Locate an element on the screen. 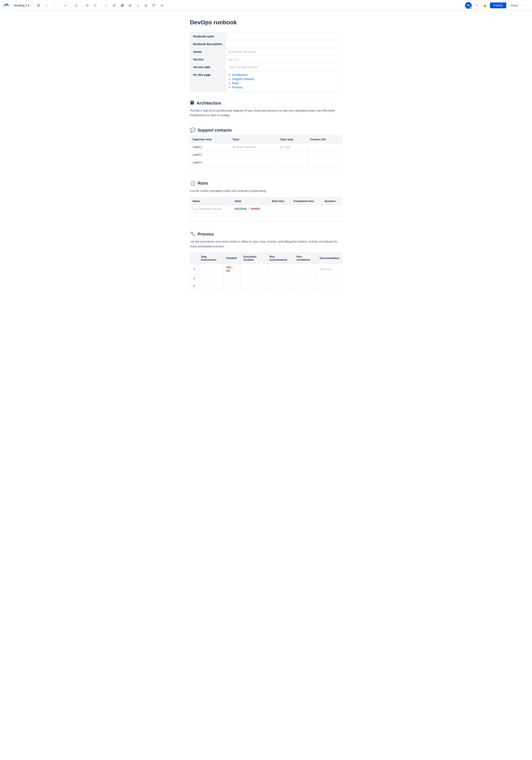 The image size is (532, 760). document-title: DevOps runbook is located at coordinates (266, 23).